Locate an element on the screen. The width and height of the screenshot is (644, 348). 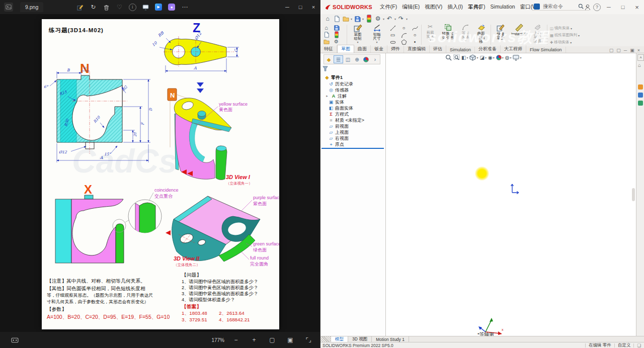
tree-item-material: ≡材质 <未指定> is located at coordinates (346, 120).